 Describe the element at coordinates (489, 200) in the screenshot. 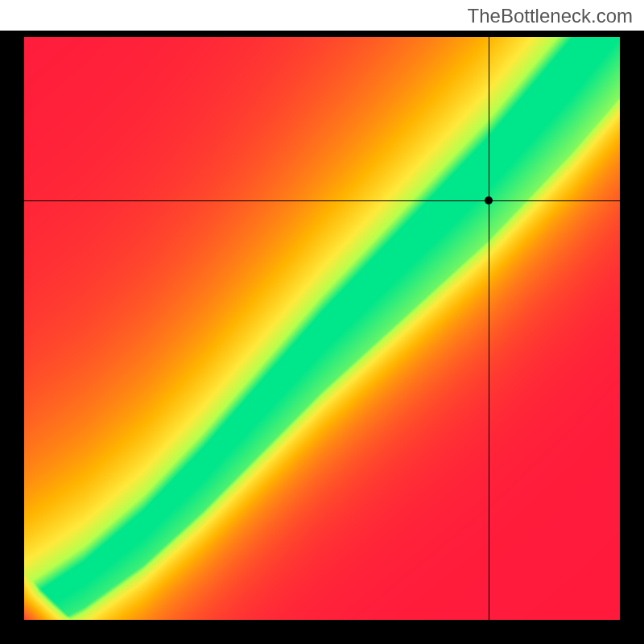

I see `marker-dot` at that location.